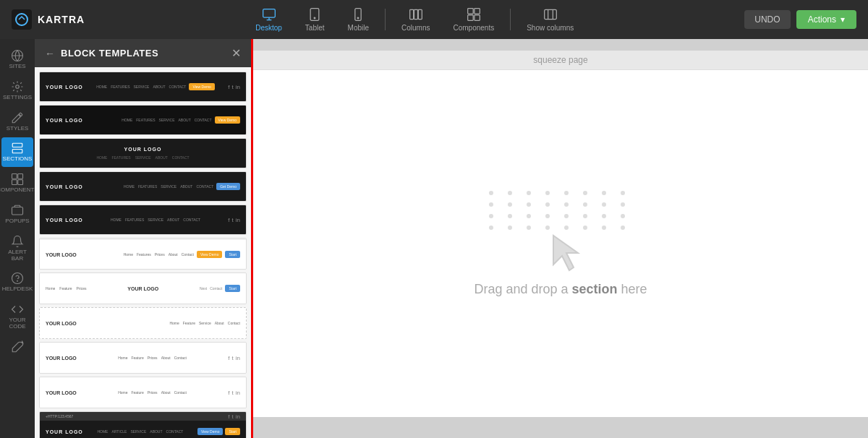 The width and height of the screenshot is (868, 438). I want to click on panel-close-button: ✕, so click(236, 53).